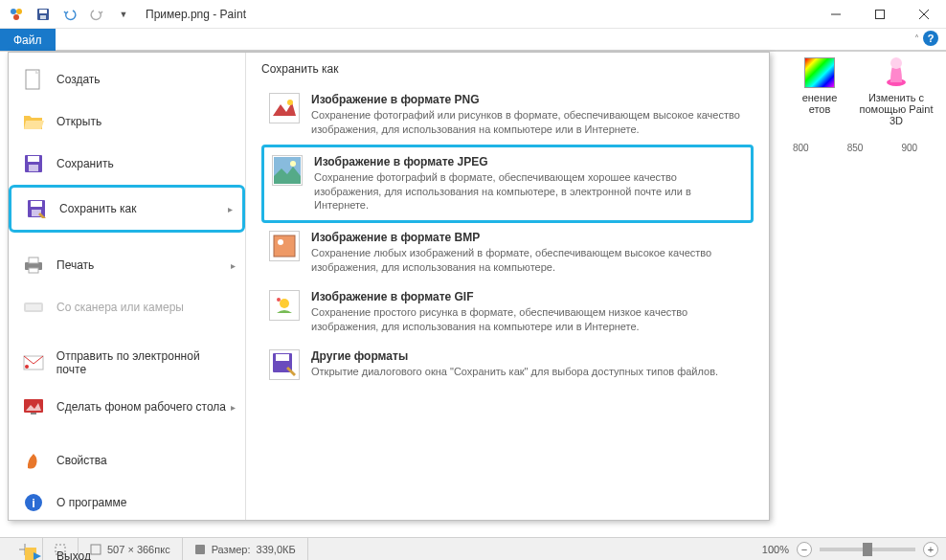 This screenshot has height=560, width=946. What do you see at coordinates (284, 108) in the screenshot?
I see `png-icon` at bounding box center [284, 108].